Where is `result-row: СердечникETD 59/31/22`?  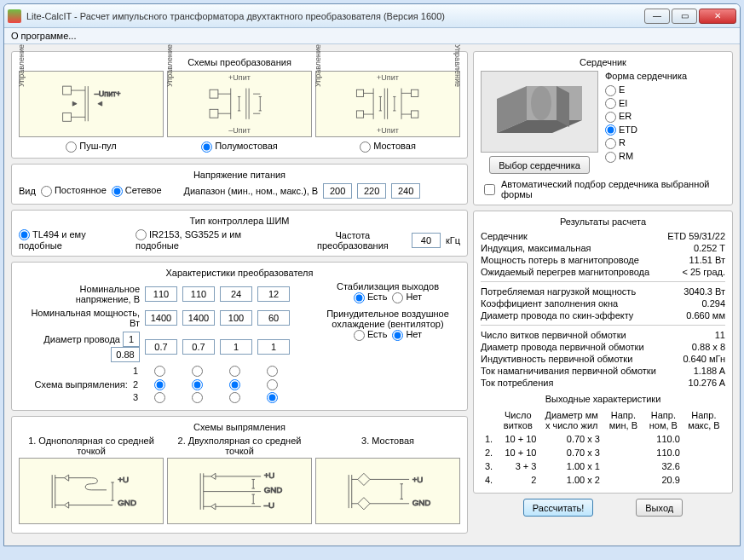 result-row: СердечникETD 59/31/22 is located at coordinates (603, 236).